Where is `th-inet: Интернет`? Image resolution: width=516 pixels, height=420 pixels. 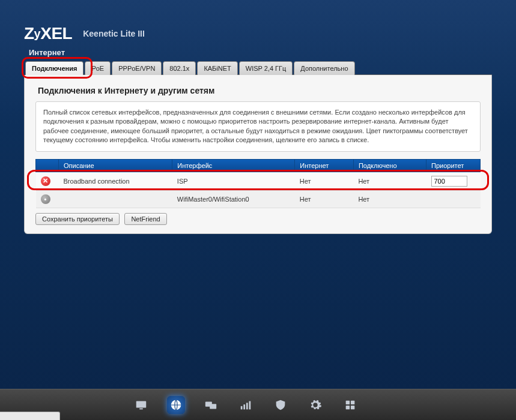 th-inet: Интернет is located at coordinates (324, 166).